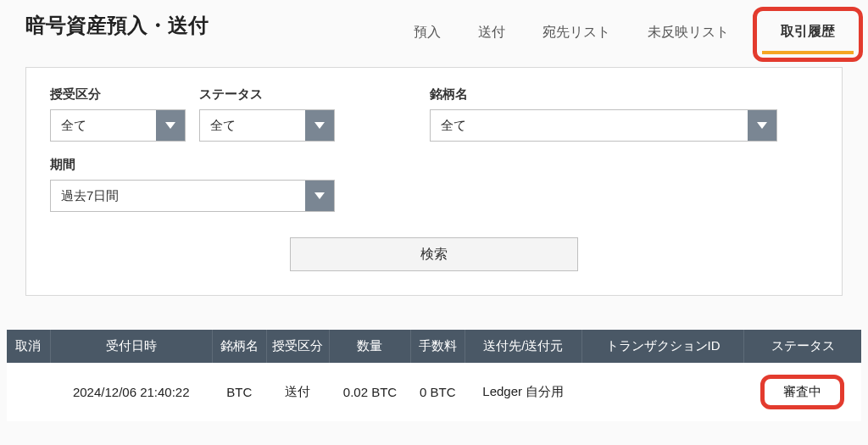 This screenshot has height=445, width=868. What do you see at coordinates (103, 125) in the screenshot?
I see `select-side-value: 全て` at bounding box center [103, 125].